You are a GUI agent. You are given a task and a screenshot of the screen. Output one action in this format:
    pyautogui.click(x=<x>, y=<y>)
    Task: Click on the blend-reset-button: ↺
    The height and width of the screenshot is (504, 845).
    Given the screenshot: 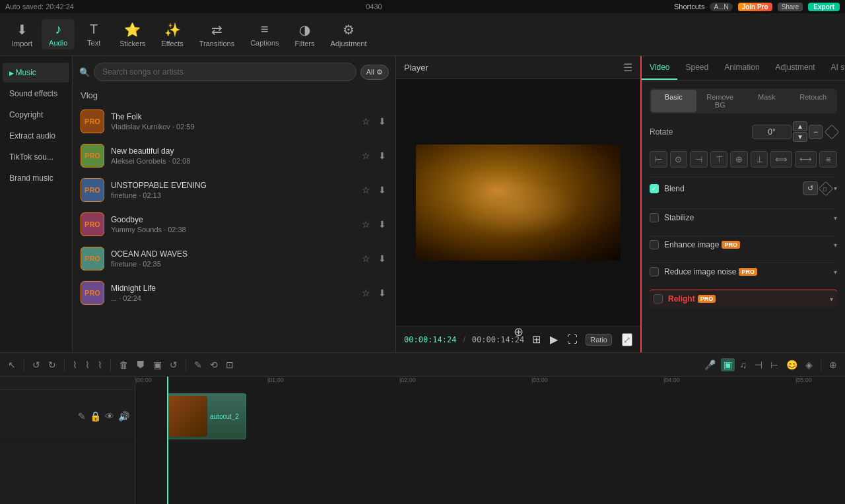 What is the action you would take?
    pyautogui.click(x=811, y=189)
    